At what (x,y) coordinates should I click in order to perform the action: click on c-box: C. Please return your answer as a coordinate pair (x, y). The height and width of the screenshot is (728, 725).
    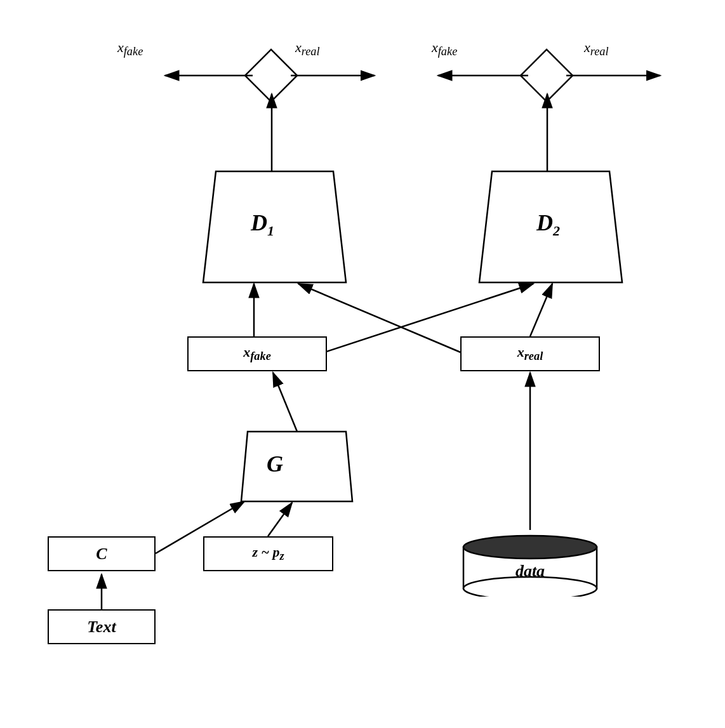
    Looking at the image, I should click on (102, 553).